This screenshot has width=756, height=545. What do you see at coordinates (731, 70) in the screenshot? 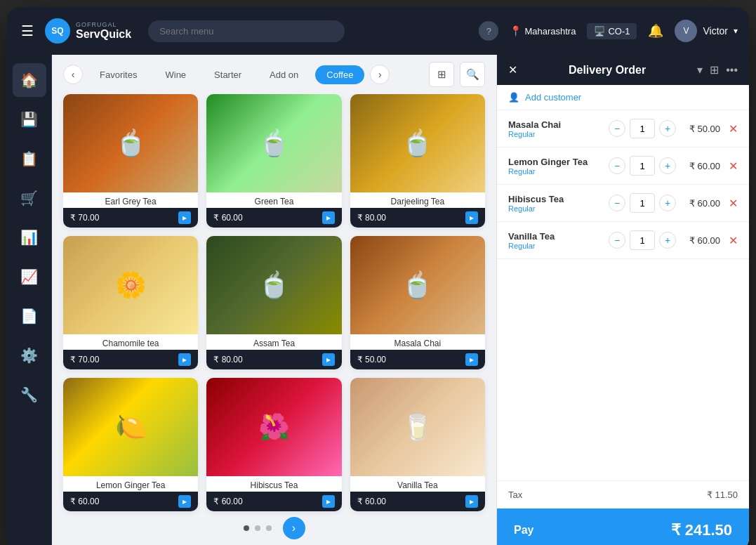
I see `more-options-icon: •••` at bounding box center [731, 70].